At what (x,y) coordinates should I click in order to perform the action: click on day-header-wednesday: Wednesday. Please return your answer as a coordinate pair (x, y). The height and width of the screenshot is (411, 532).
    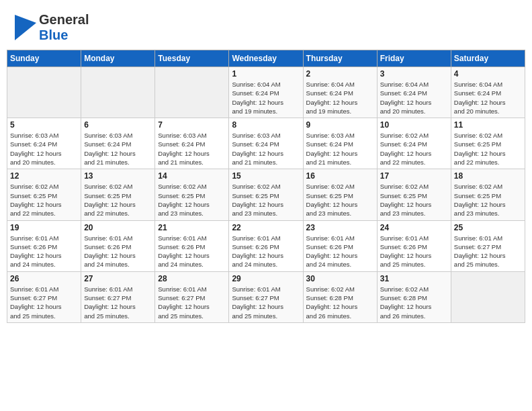
    Looking at the image, I should click on (266, 59).